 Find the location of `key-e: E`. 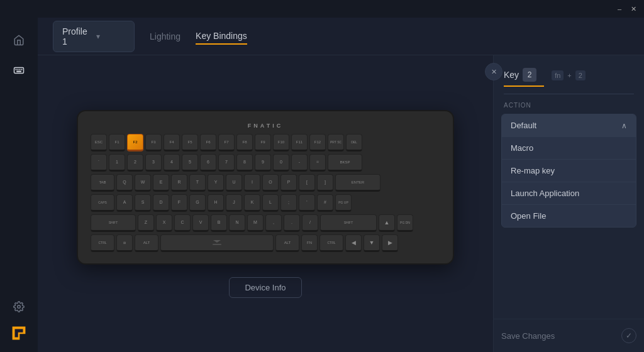

key-e: E is located at coordinates (161, 183).